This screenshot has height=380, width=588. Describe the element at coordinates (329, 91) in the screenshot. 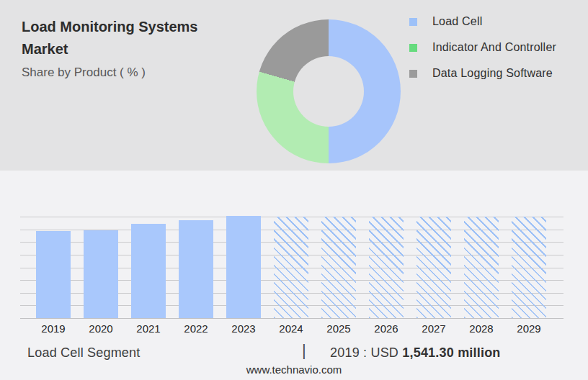

I see `donut-chart` at that location.